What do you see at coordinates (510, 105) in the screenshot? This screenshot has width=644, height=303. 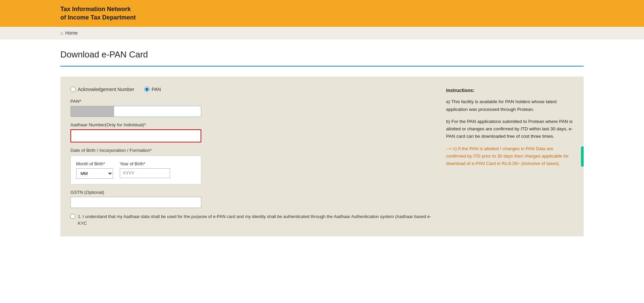 I see `instruction-a: a) This facility is available for PAN ho…` at bounding box center [510, 105].